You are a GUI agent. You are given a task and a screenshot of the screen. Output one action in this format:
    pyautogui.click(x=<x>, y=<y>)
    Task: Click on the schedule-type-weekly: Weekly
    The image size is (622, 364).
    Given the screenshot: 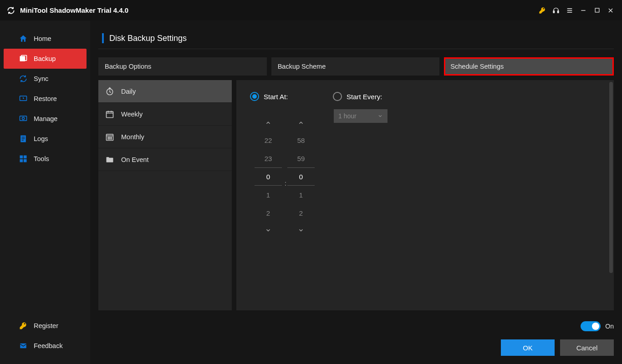 What is the action you would take?
    pyautogui.click(x=165, y=114)
    